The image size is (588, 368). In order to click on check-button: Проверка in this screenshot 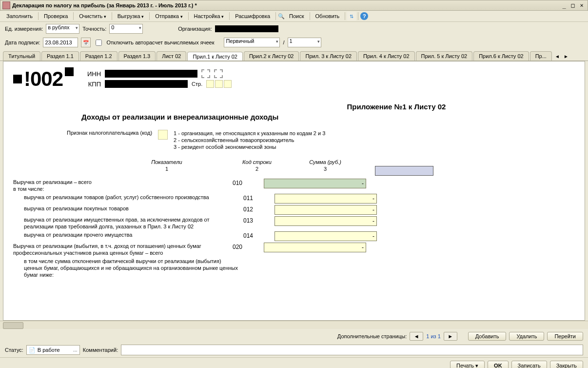, I will do `click(56, 16)`.